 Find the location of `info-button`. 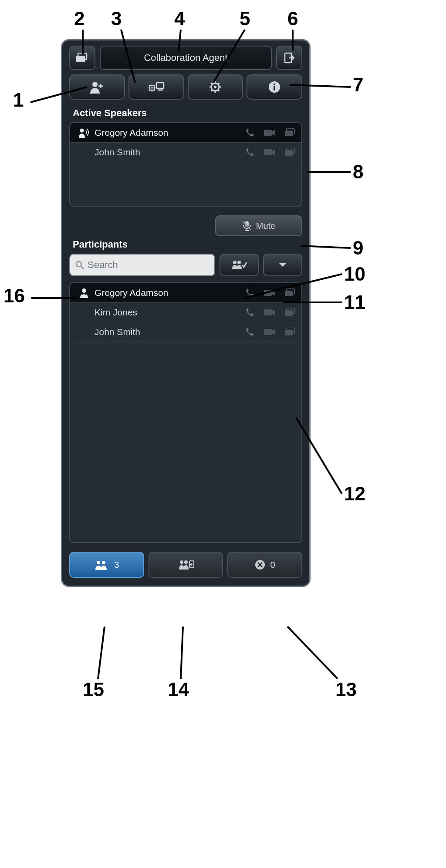

info-button is located at coordinates (274, 87).